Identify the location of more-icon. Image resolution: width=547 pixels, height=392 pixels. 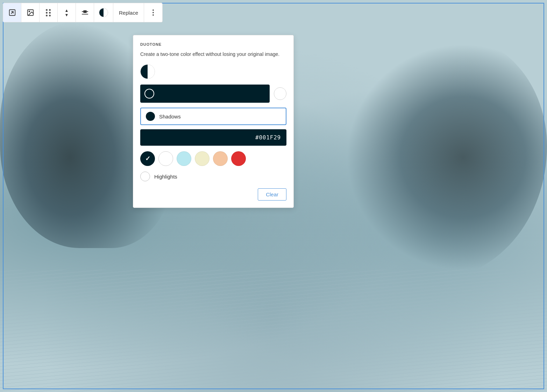
(153, 13).